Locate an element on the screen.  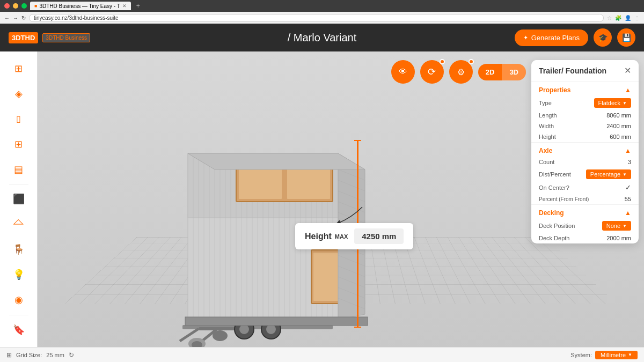
tab-close-btn: ✕ is located at coordinates (125, 6).